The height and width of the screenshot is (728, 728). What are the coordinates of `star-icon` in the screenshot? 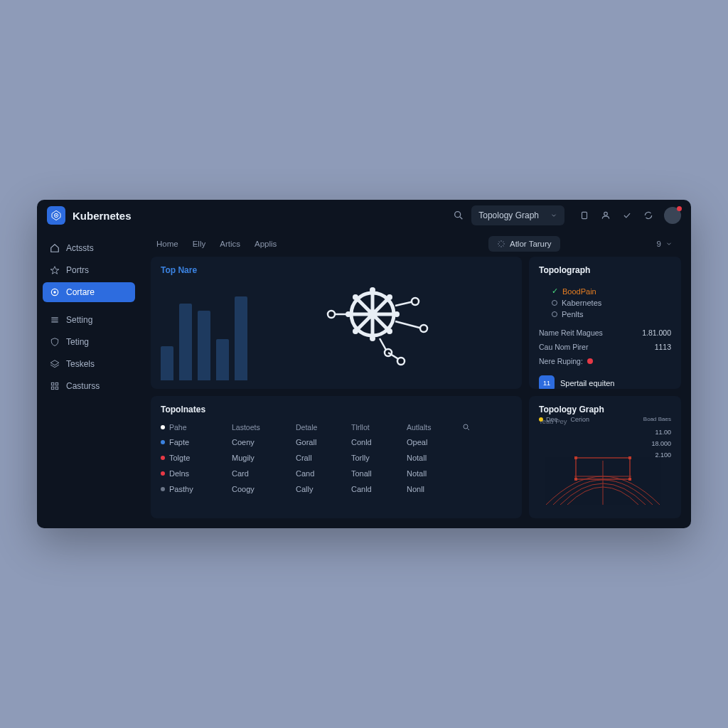 It's located at (55, 270).